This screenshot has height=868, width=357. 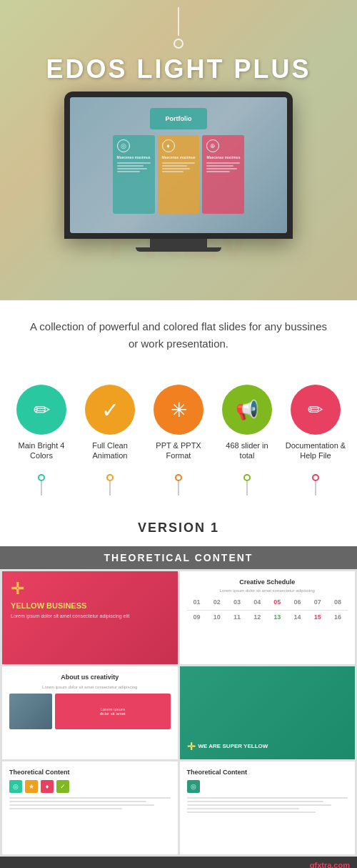 I want to click on schedule-row1: 01 02 03 04 05 06 07 08, so click(x=268, y=602).